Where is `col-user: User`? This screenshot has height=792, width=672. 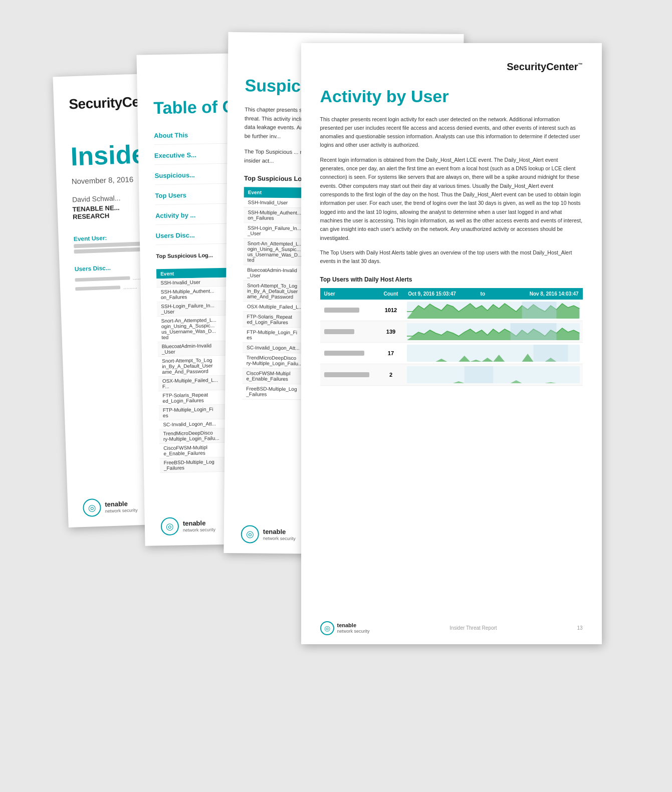
col-user: User is located at coordinates (349, 294).